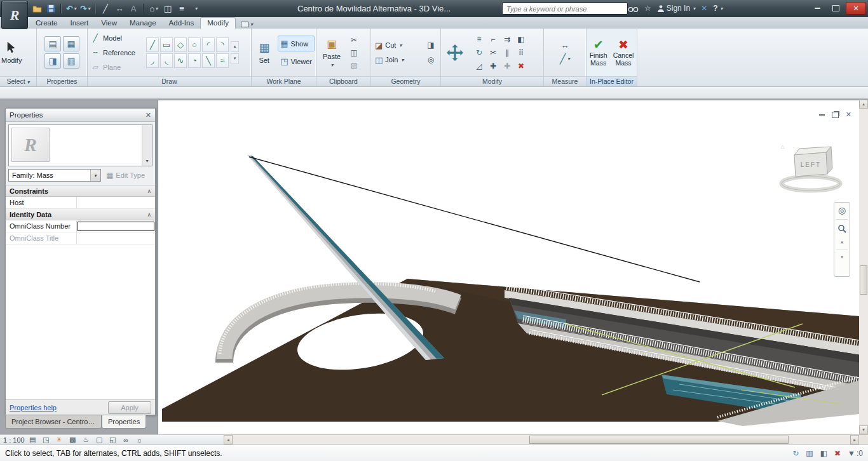 Image resolution: width=868 pixels, height=461 pixels. I want to click on redo-button: ↷▾, so click(85, 8).